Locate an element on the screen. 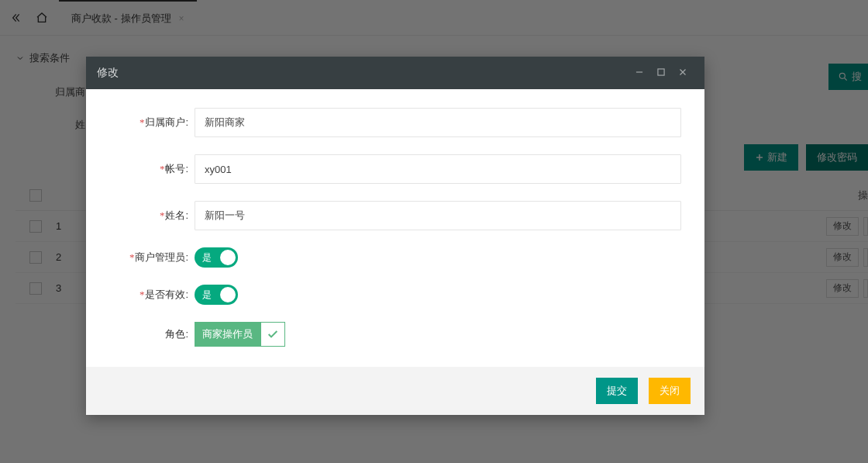  modal-title: 修改 is located at coordinates (363, 73).